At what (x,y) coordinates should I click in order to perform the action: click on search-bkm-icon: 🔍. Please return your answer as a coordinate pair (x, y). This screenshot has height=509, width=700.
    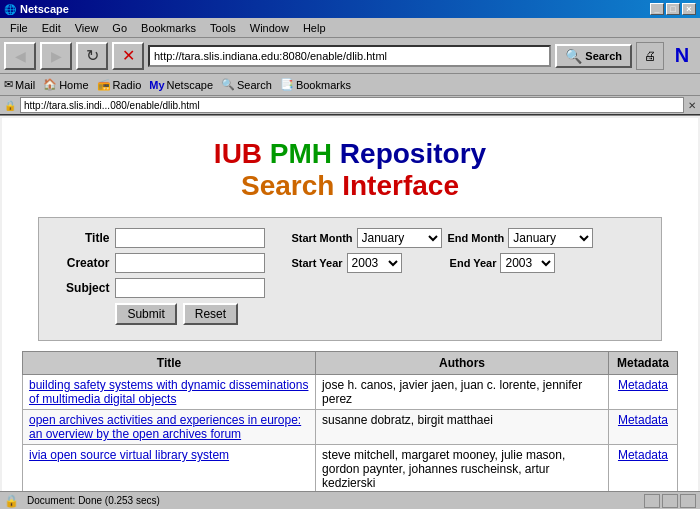
    Looking at the image, I should click on (228, 84).